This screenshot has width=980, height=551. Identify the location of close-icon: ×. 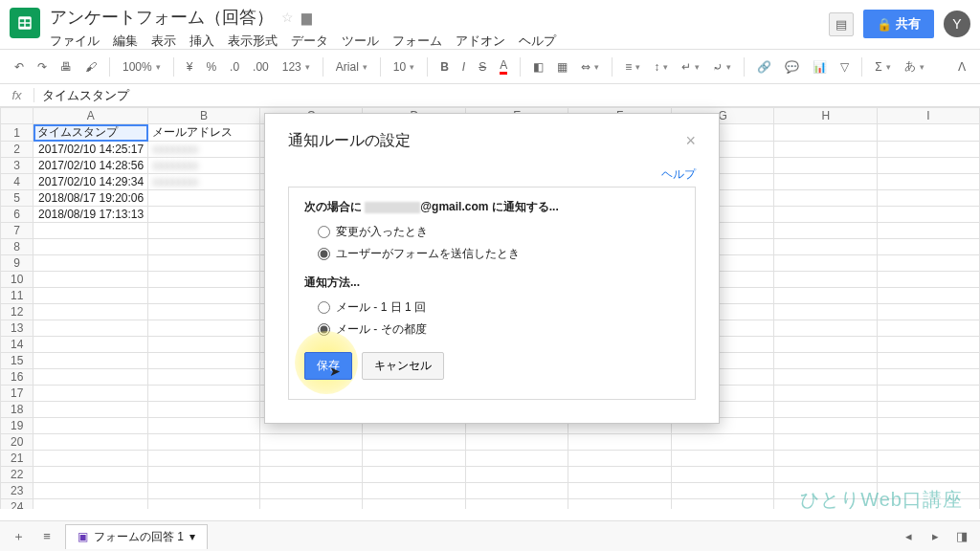
(691, 142).